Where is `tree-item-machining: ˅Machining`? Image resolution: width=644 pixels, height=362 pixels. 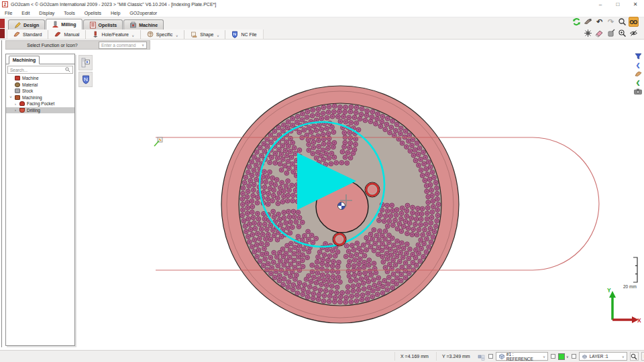
tree-item-machining: ˅Machining is located at coordinates (40, 98).